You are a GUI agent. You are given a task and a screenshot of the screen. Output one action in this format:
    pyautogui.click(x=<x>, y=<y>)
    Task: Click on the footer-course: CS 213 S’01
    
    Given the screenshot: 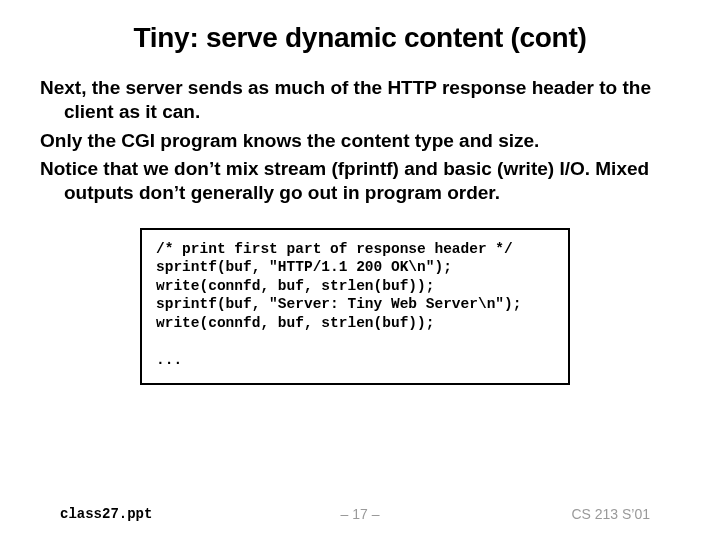 What is the action you would take?
    pyautogui.click(x=610, y=514)
    